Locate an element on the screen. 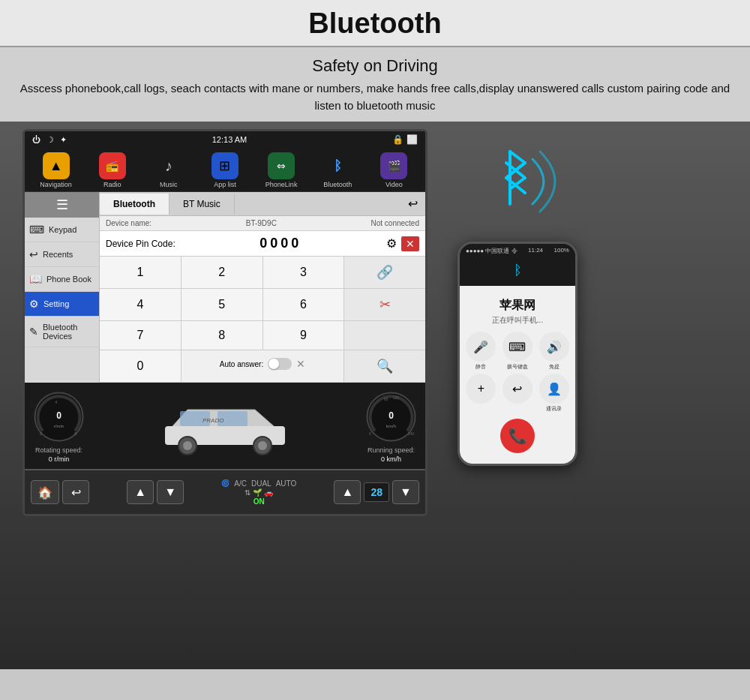  svg-text: 0 is located at coordinates (392, 416).